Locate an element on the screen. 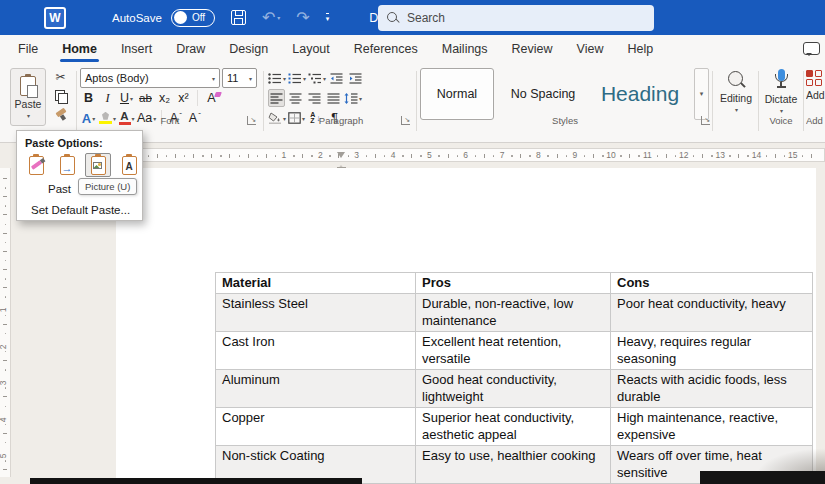  format-painter-icon is located at coordinates (61, 115).